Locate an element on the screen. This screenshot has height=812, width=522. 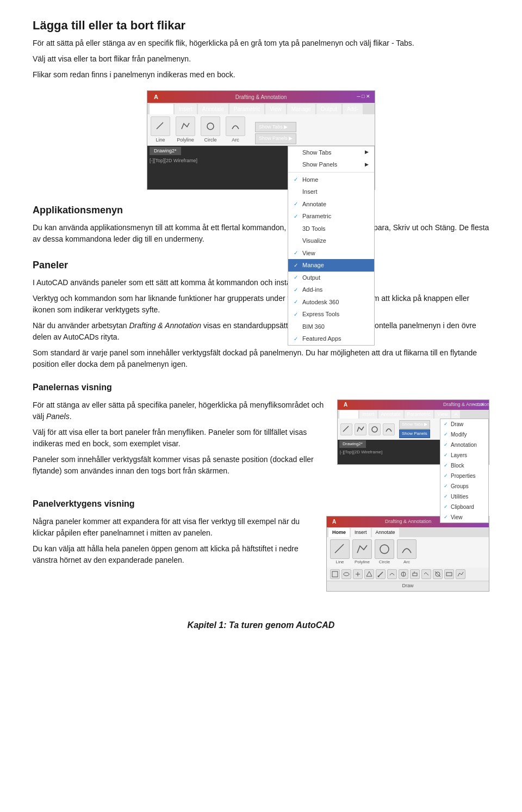
dropdown-item-bim360: BIM 360 is located at coordinates (331, 327).